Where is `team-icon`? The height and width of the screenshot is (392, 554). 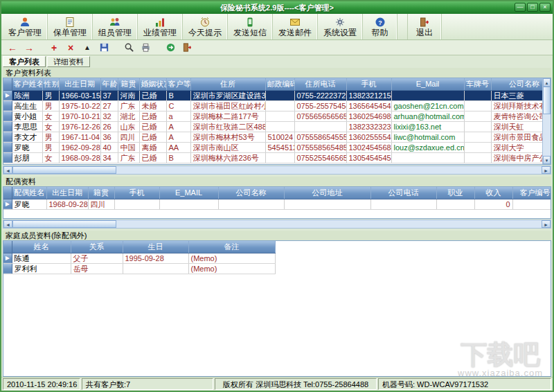 team-icon is located at coordinates (115, 22).